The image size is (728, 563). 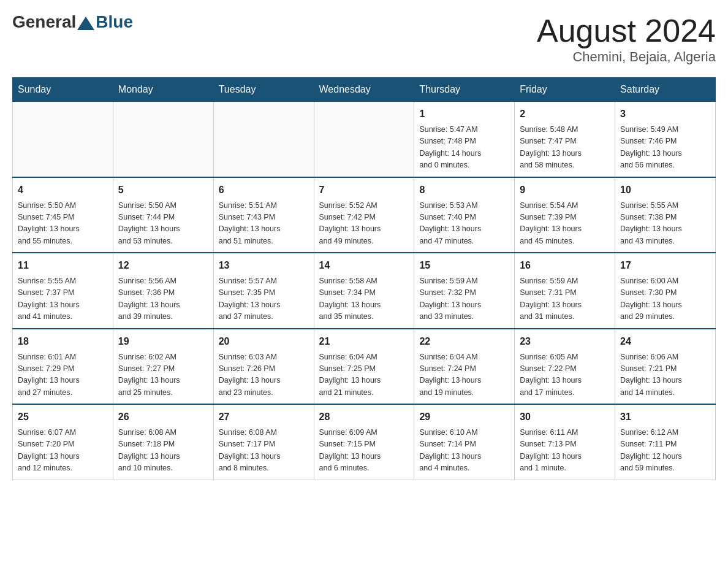 I want to click on day-info: Sunrise: 5:58 AMSunset: 7:34 PMDaylight:…, so click(x=364, y=299).